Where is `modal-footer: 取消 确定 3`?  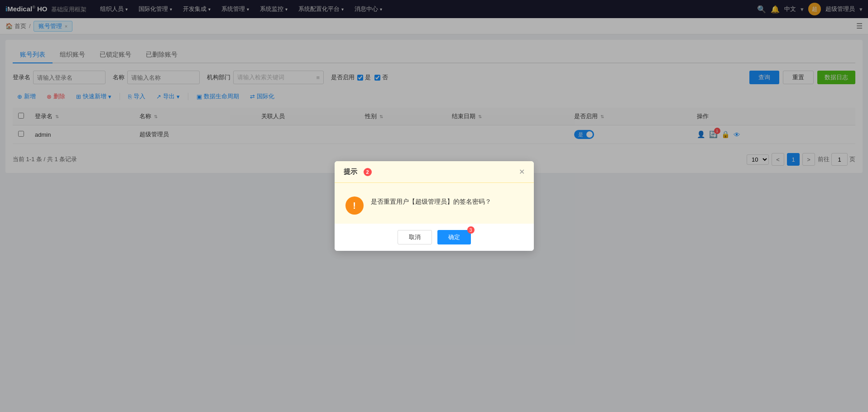 modal-footer: 取消 确定 3 is located at coordinates (434, 237).